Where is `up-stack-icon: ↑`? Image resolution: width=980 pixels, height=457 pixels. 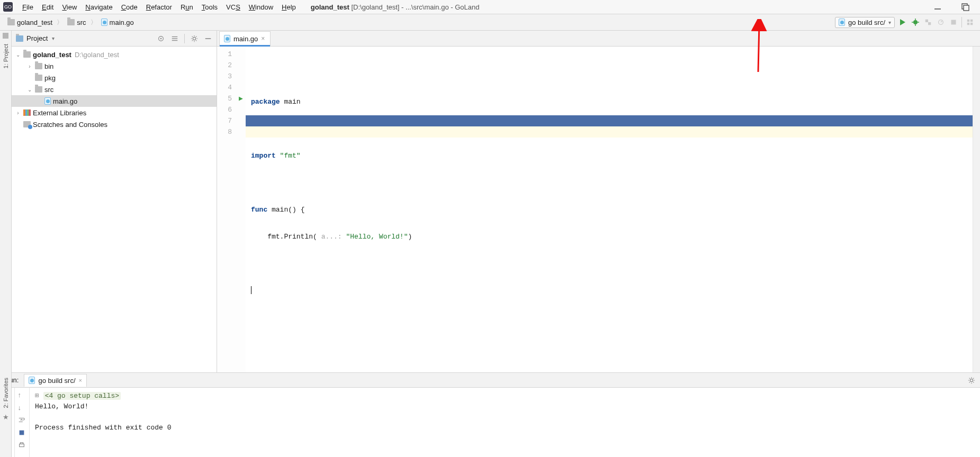 up-stack-icon: ↑ is located at coordinates (22, 395).